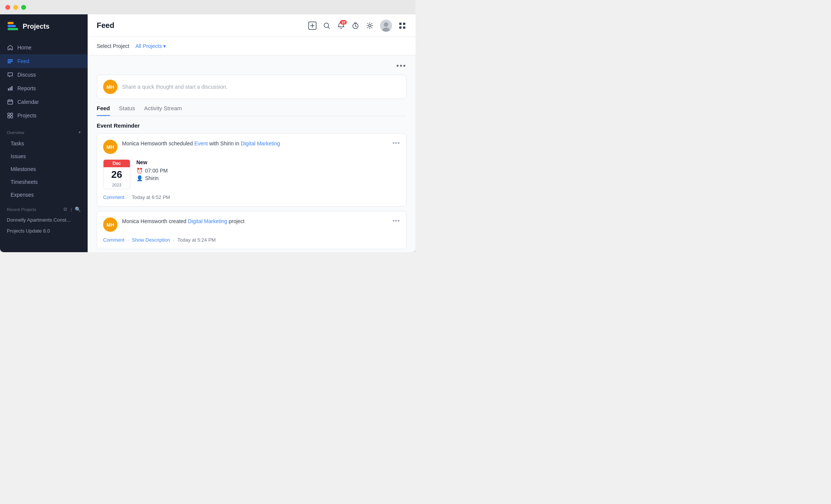 The width and height of the screenshot is (831, 504). Describe the element at coordinates (44, 220) in the screenshot. I see `recent-item-donnelly: Donnelly Apartments Const…` at that location.